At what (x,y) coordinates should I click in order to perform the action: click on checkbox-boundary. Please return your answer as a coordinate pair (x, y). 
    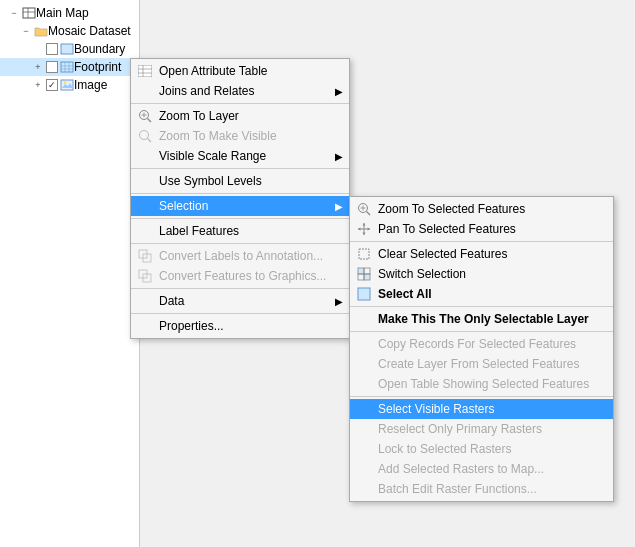
    Looking at the image, I should click on (52, 49).